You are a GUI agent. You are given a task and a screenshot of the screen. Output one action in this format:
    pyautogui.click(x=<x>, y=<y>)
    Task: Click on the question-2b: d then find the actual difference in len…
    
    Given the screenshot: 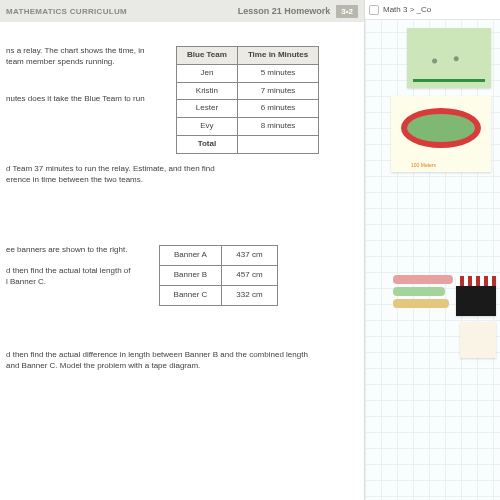 What is the action you would take?
    pyautogui.click(x=166, y=361)
    